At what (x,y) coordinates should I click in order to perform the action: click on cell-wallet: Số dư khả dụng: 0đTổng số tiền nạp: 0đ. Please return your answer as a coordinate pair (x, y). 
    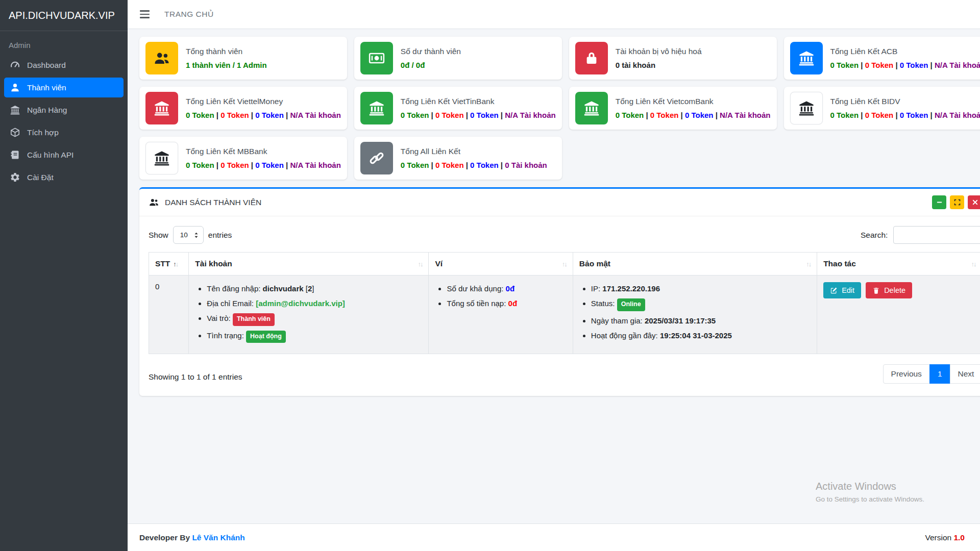
    Looking at the image, I should click on (501, 315).